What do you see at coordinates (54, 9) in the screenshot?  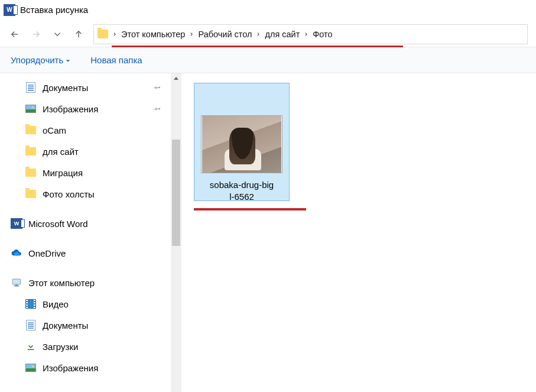 I see `dialog-title: Вставка рисунка` at bounding box center [54, 9].